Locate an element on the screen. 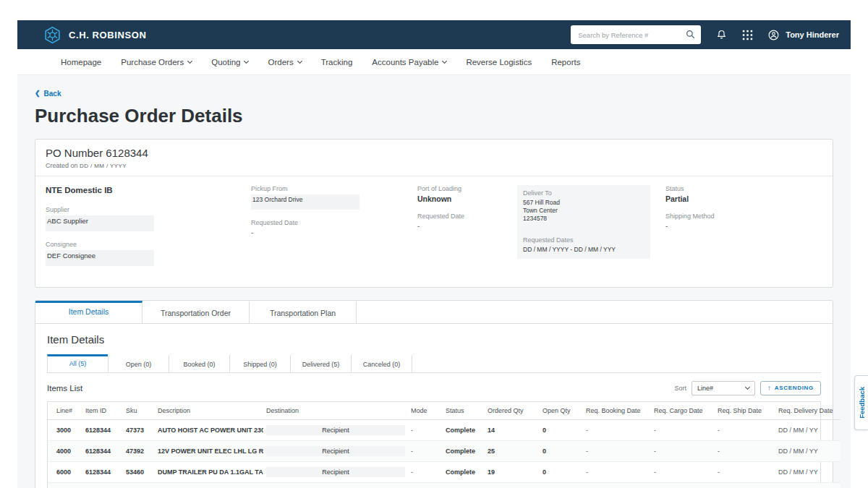 The width and height of the screenshot is (868, 488). menu-item-label: Tracking is located at coordinates (337, 62).